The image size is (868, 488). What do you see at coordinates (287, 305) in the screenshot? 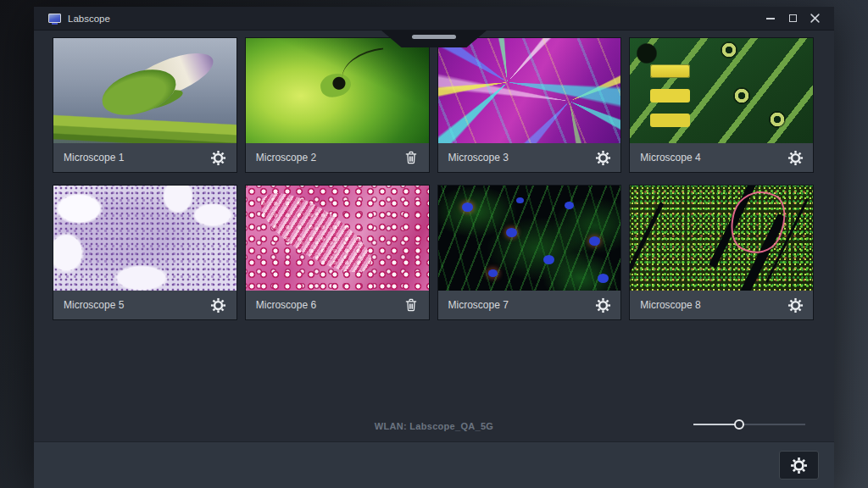
I see `tile-label: Microscope 6` at bounding box center [287, 305].